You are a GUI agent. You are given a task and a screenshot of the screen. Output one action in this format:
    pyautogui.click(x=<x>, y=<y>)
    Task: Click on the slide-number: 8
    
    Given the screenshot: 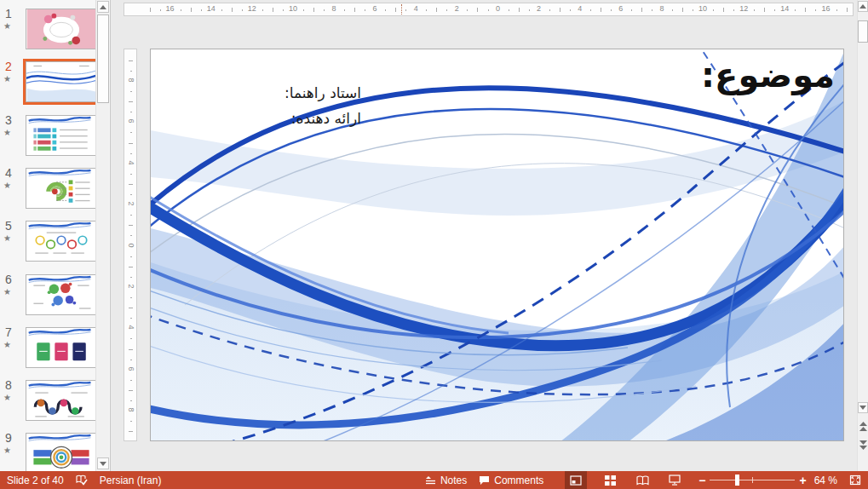 What is the action you would take?
    pyautogui.click(x=9, y=385)
    